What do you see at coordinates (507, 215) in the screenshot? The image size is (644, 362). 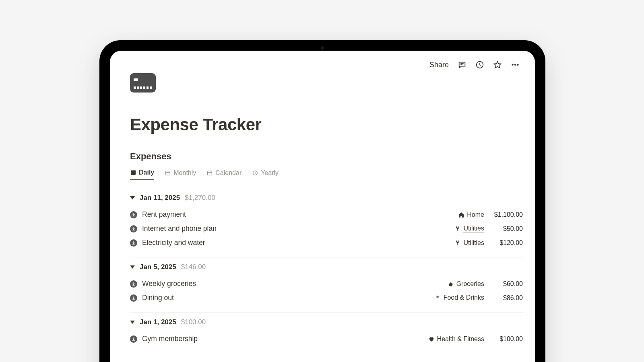 I see `expense-amount: $1,100.00` at bounding box center [507, 215].